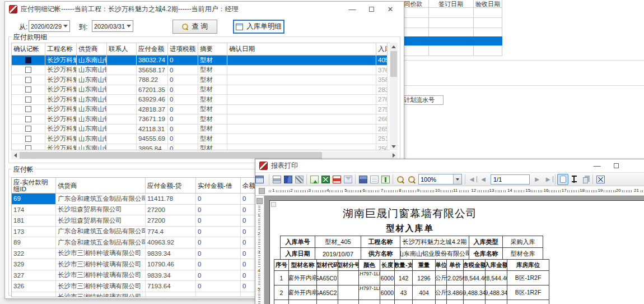 The width and height of the screenshot is (644, 304). I want to click on row-cell-credit: 9839.34, so click(171, 254).